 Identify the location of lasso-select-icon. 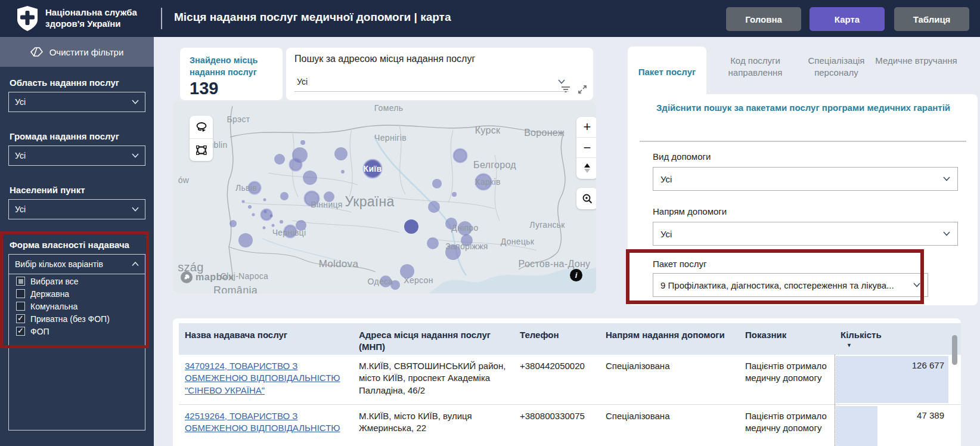
(201, 127).